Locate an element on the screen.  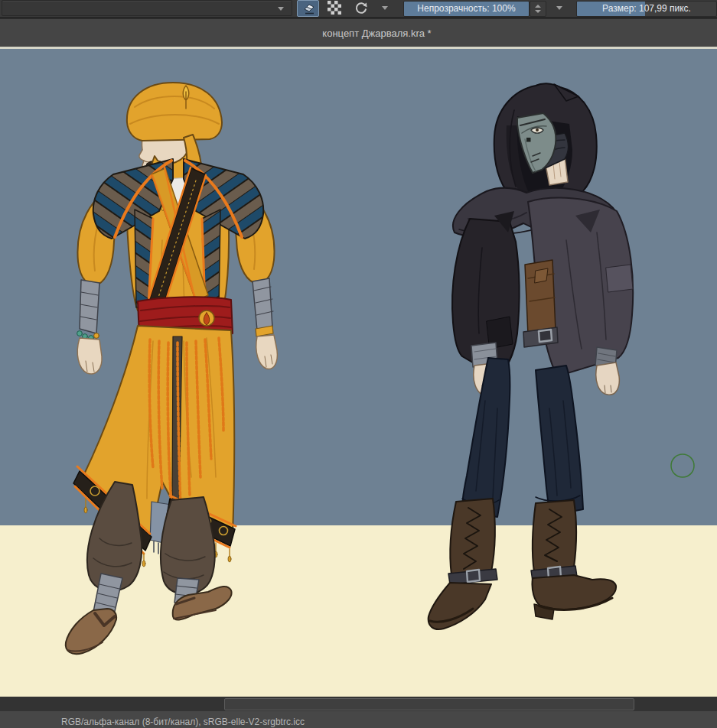
alpha-checker-icon is located at coordinates (334, 8).